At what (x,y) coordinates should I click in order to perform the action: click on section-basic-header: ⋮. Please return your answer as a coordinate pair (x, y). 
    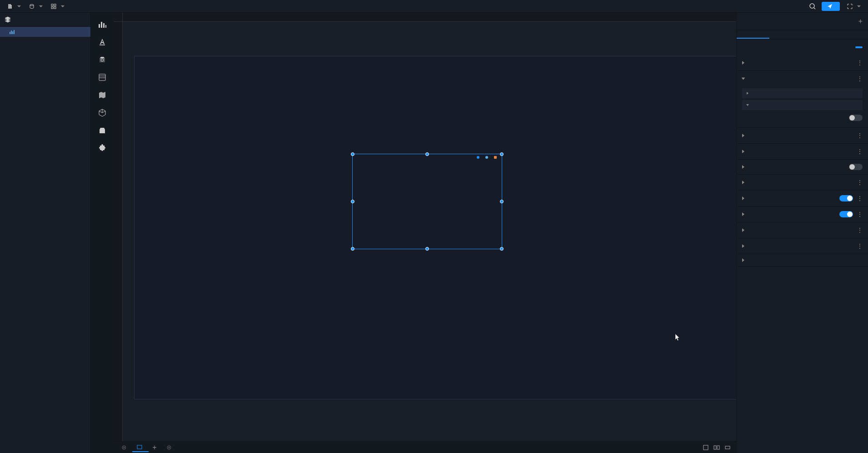
    Looking at the image, I should click on (803, 63).